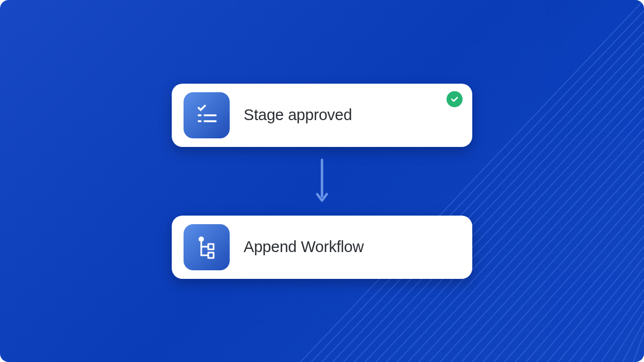  What do you see at coordinates (322, 247) in the screenshot?
I see `workflow-card-append-workflow: Append Workflow` at bounding box center [322, 247].